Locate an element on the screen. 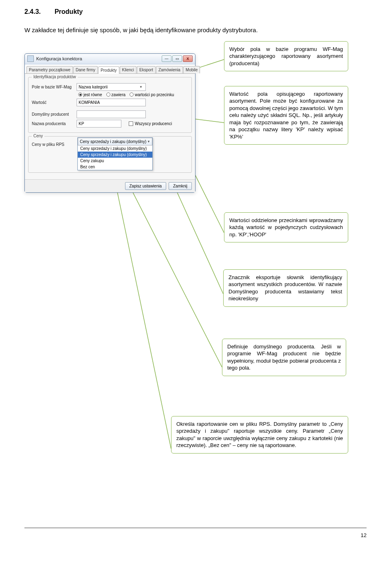 The width and height of the screenshot is (391, 588). lbl-nazwa: Nazwa producenta is located at coordinates (54, 124).